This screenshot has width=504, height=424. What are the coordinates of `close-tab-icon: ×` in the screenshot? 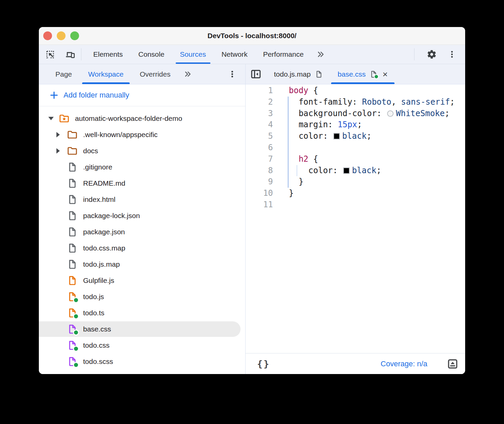 It's located at (385, 74).